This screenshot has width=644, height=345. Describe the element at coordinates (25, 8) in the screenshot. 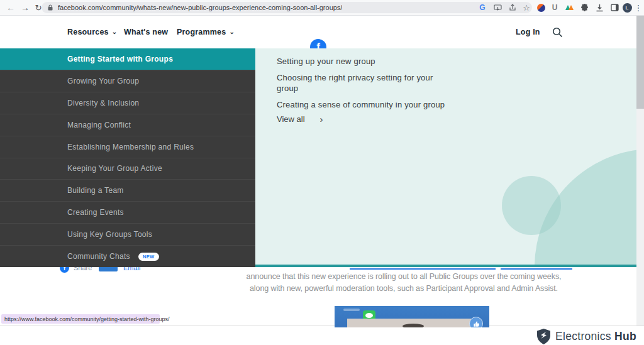

I see `forward-icon: →` at that location.